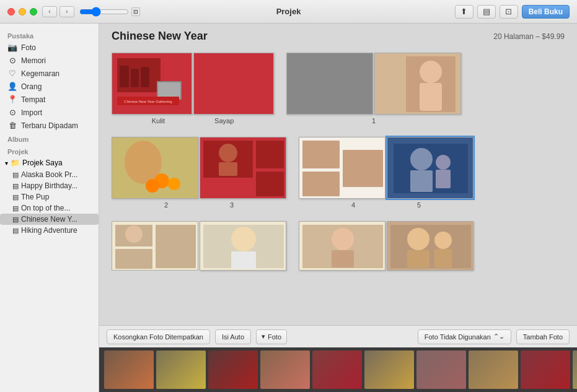  What do you see at coordinates (12, 73) in the screenshot?
I see `kegemaran-icon: ♡` at bounding box center [12, 73].